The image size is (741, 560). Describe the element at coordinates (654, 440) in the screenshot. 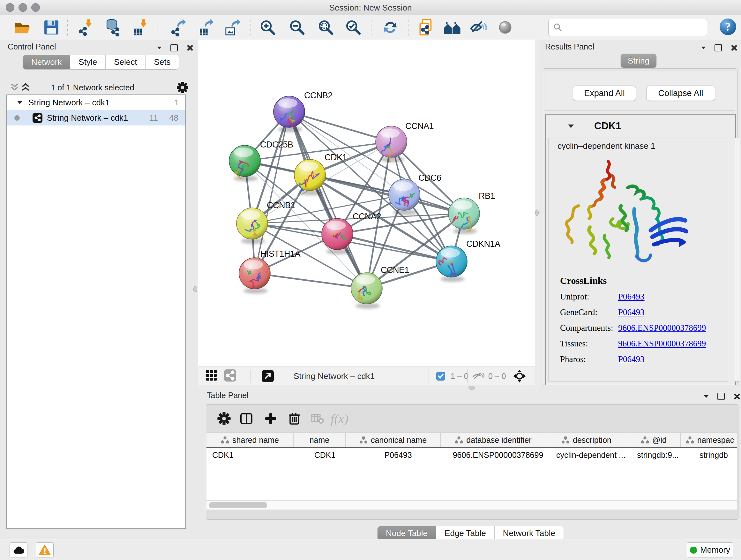

I see `column-header--id: @id` at that location.